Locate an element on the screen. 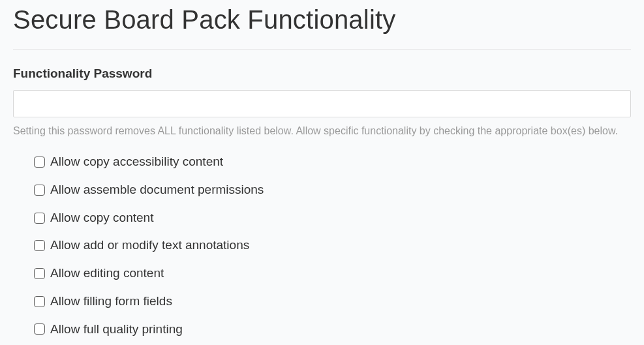 This screenshot has height=345, width=644. checkbox-label: Allow assemble document permissions is located at coordinates (157, 190).